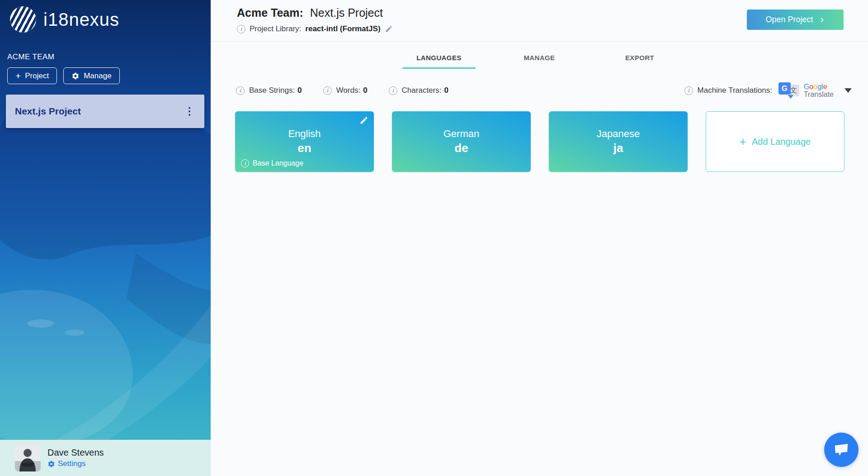 This screenshot has width=868, height=476. I want to click on language-card-japanese: Japanese ja, so click(618, 142).